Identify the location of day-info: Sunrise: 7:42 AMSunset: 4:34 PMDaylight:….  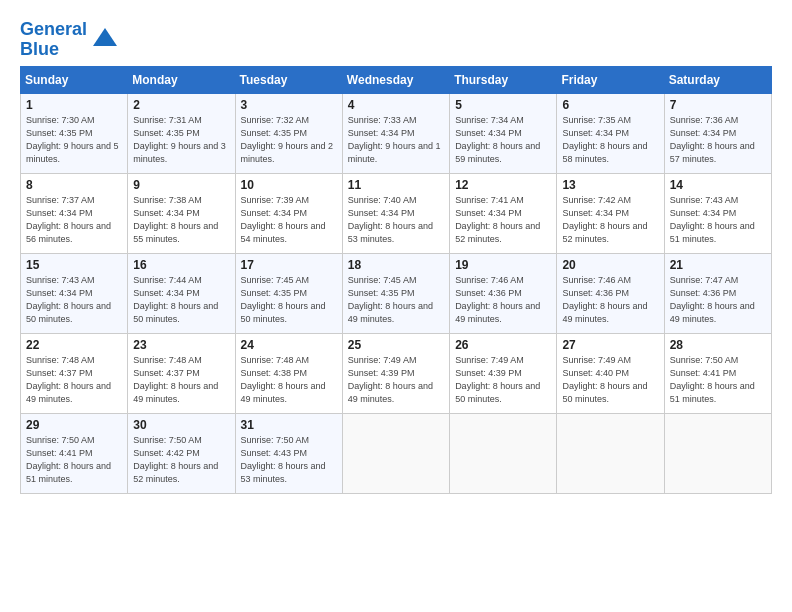
(610, 220).